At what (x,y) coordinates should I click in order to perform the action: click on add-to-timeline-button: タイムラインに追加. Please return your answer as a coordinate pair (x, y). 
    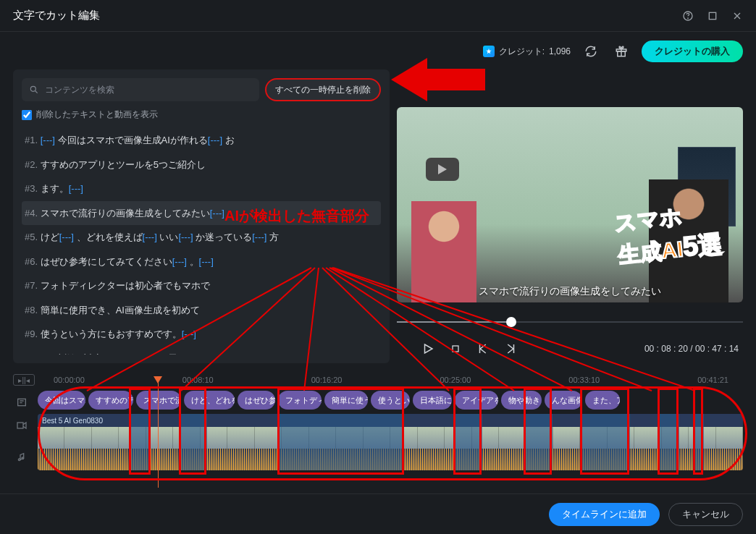
    Looking at the image, I should click on (604, 514).